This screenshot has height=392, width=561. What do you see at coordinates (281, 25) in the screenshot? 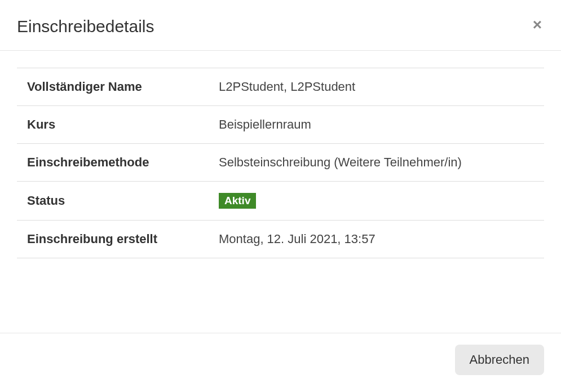
I see `modal-header: Einschreibedetails ×` at bounding box center [281, 25].